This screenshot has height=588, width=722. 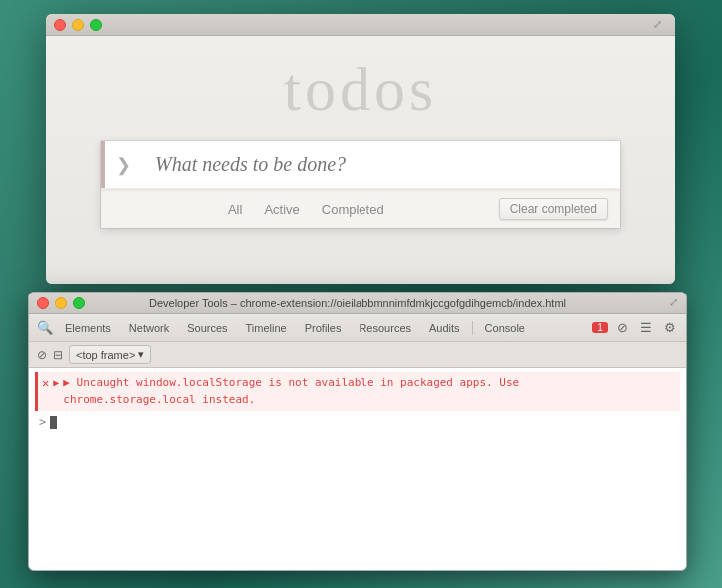 What do you see at coordinates (110, 355) in the screenshot?
I see `frame-selector: <top frame> ▾` at bounding box center [110, 355].